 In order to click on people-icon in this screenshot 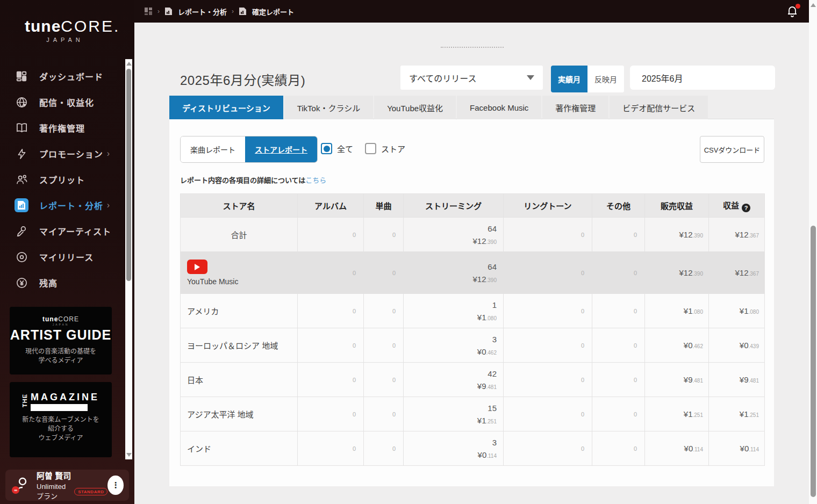, I will do `click(22, 179)`.